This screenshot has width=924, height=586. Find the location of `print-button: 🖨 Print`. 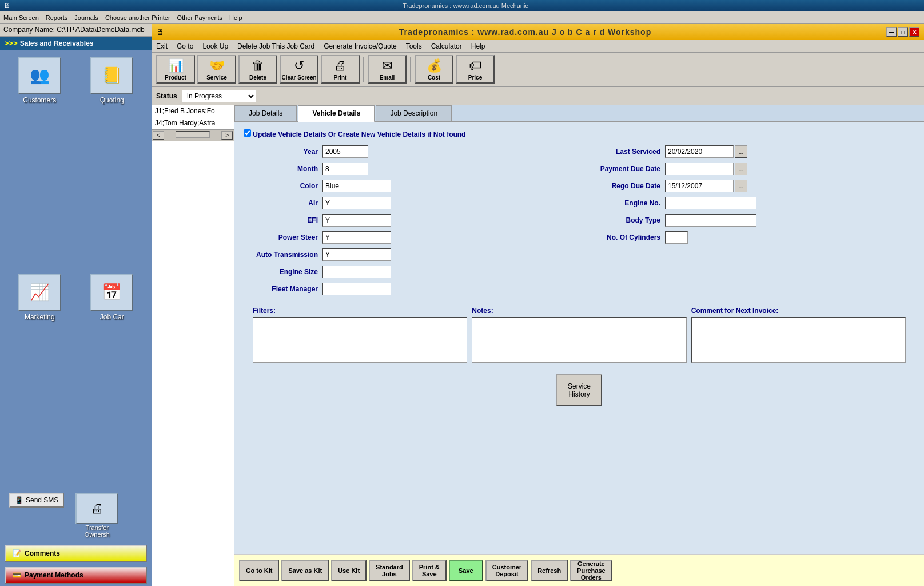

print-button: 🖨 Print is located at coordinates (340, 69).